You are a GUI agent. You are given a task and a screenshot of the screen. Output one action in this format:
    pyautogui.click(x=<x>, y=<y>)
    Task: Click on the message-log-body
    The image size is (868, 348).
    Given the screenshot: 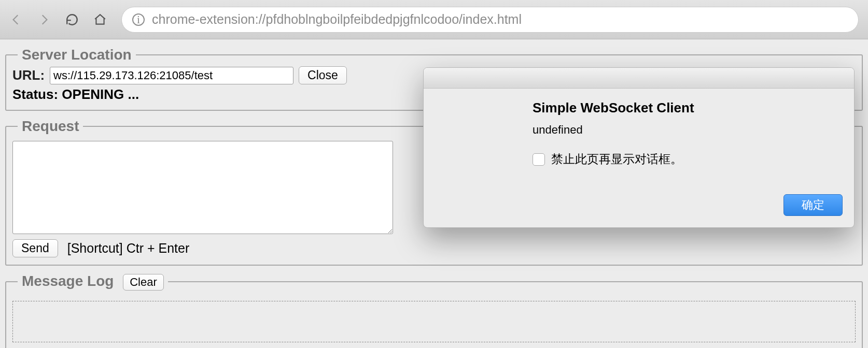 What is the action you would take?
    pyautogui.click(x=434, y=322)
    